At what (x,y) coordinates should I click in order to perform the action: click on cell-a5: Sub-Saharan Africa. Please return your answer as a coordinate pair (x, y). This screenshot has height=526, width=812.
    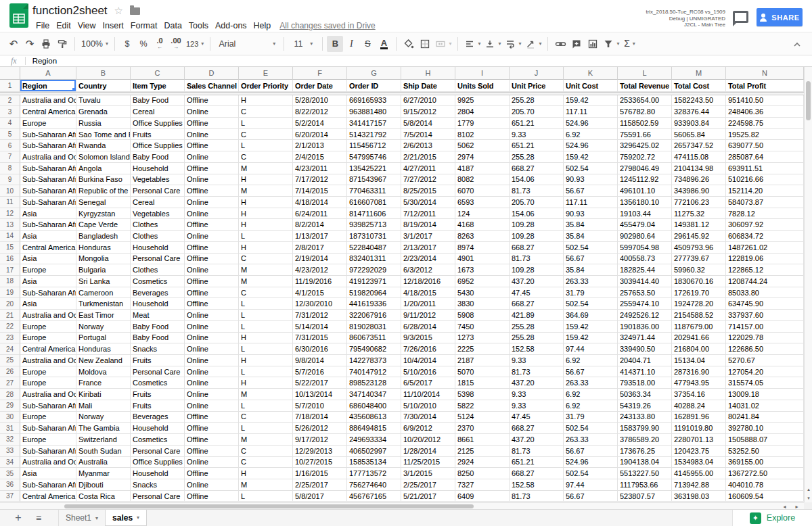
    Looking at the image, I should click on (49, 135).